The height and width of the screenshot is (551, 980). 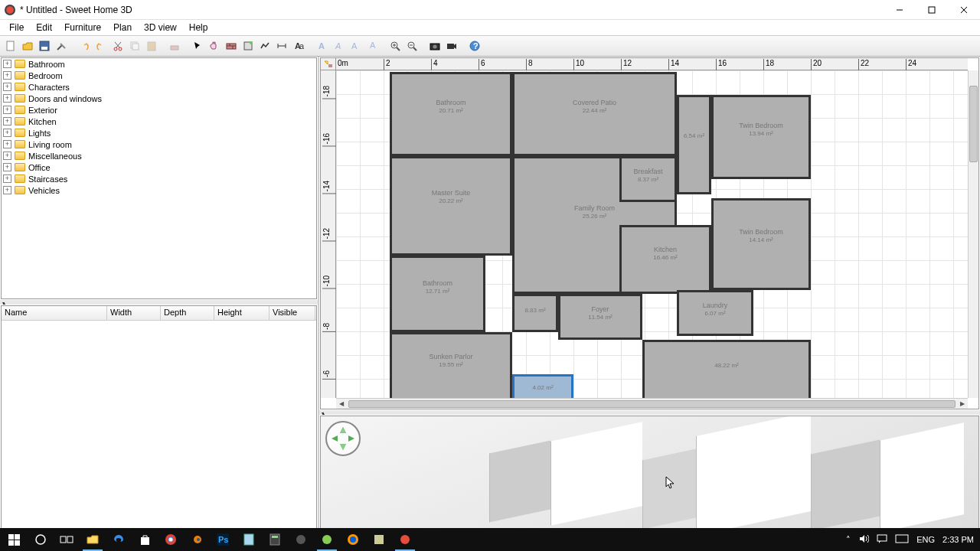 I want to click on video-icon, so click(x=452, y=46).